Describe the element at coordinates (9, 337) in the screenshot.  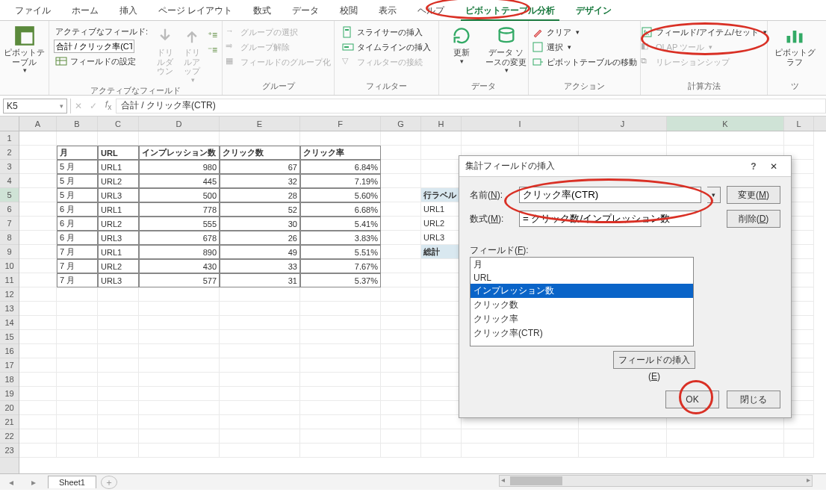
I see `row-header-15: 15` at that location.